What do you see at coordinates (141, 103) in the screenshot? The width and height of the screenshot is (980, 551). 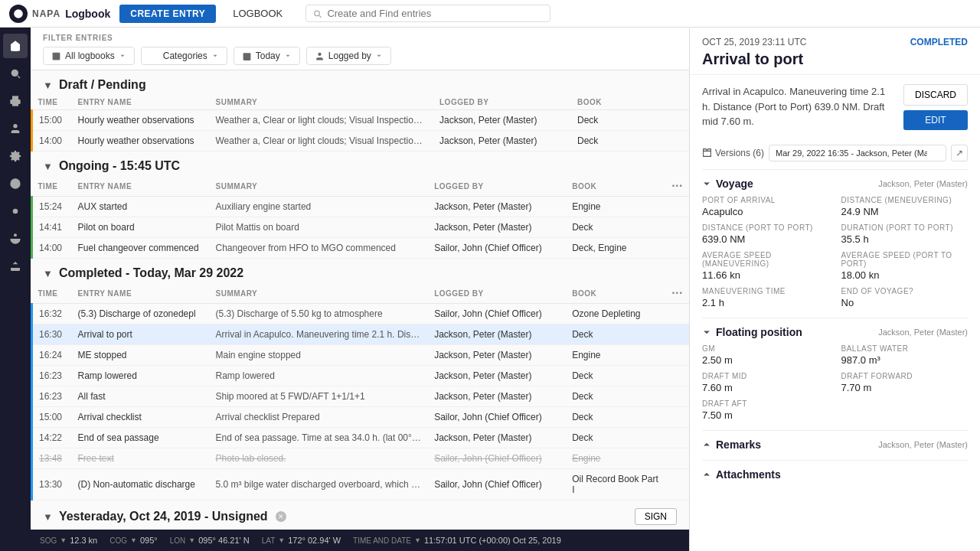 I see `col-entry-name: ENTRY NAME` at bounding box center [141, 103].